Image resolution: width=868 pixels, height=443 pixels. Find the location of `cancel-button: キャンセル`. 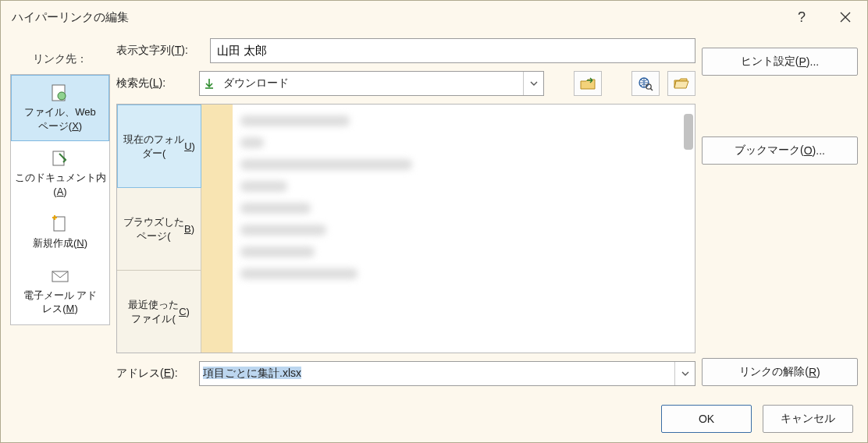

cancel-button: キャンセル is located at coordinates (808, 419).